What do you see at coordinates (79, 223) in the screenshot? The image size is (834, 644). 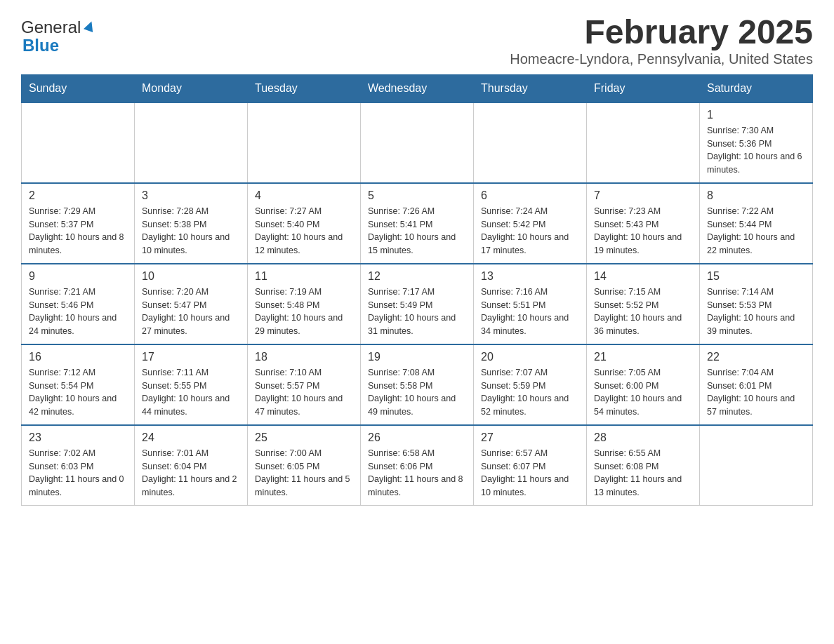 I see `table-row: 2Sunrise: 7:29 AMSunset: 5:37 PMDaylight…` at bounding box center [79, 223].